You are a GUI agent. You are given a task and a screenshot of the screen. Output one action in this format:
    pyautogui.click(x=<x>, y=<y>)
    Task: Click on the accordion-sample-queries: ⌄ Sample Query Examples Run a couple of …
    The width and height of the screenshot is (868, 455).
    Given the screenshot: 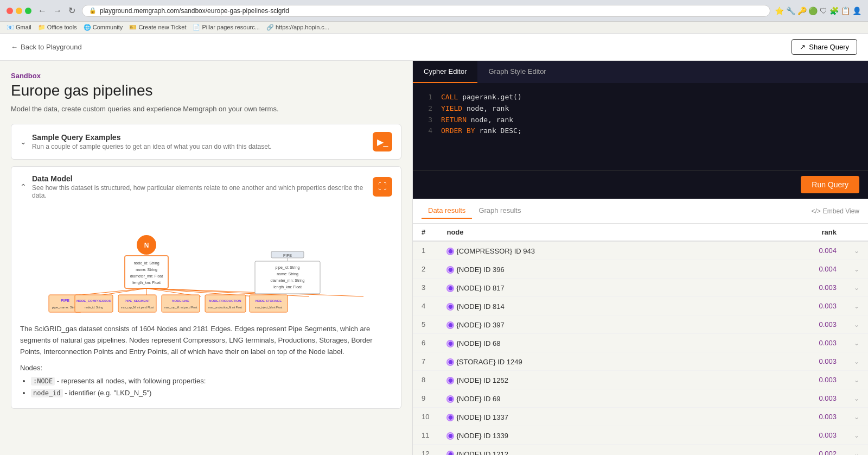 What is the action you would take?
    pyautogui.click(x=206, y=142)
    